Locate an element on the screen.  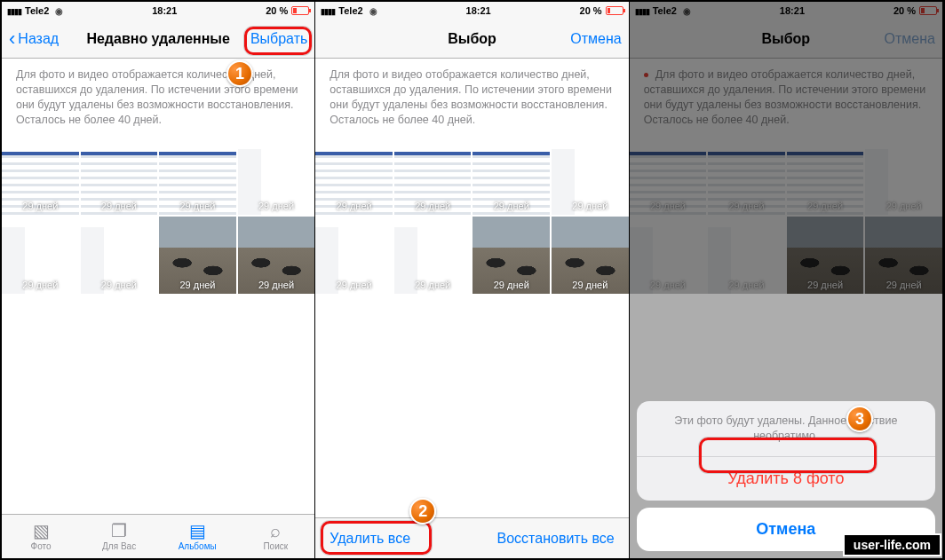
watermark: user-life.com is located at coordinates (892, 545).